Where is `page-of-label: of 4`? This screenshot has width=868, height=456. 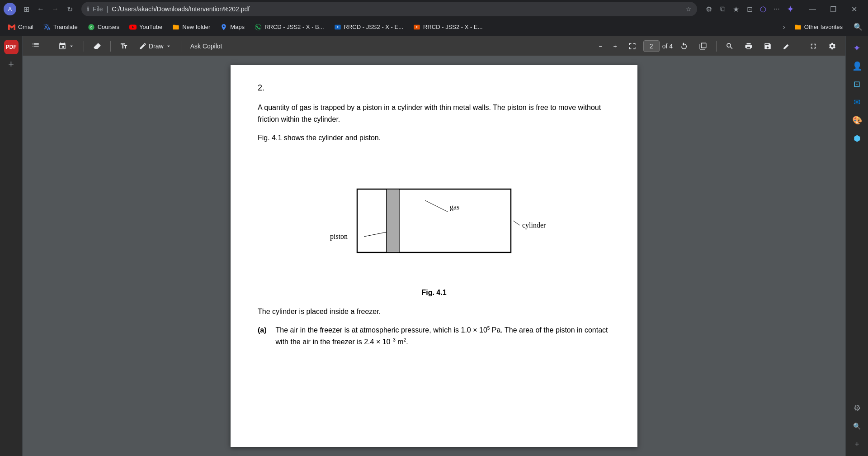
page-of-label: of 4 is located at coordinates (667, 46).